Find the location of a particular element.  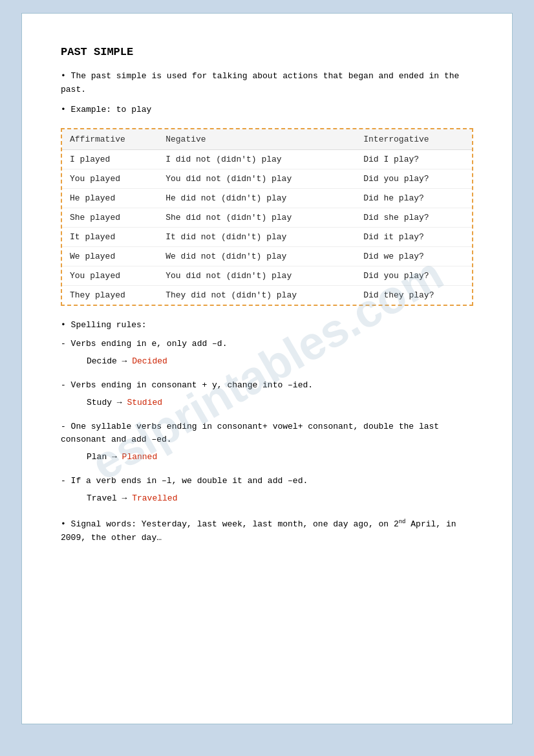

signal-sup: nd is located at coordinates (402, 522).